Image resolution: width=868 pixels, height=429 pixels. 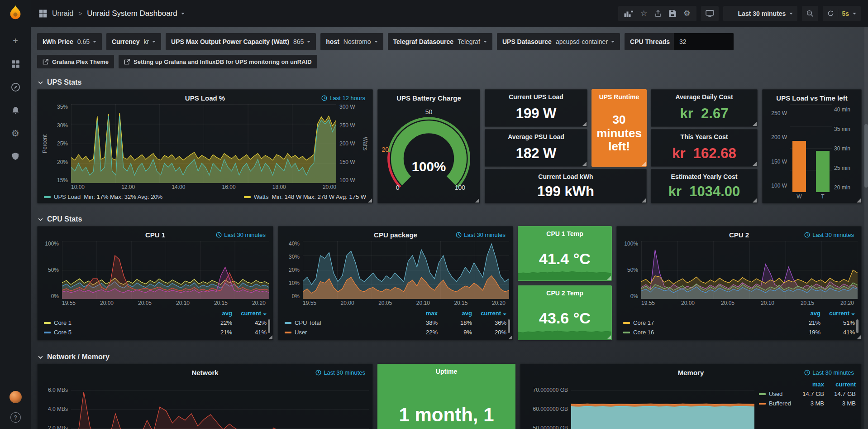 I want to click on share-icon, so click(x=658, y=14).